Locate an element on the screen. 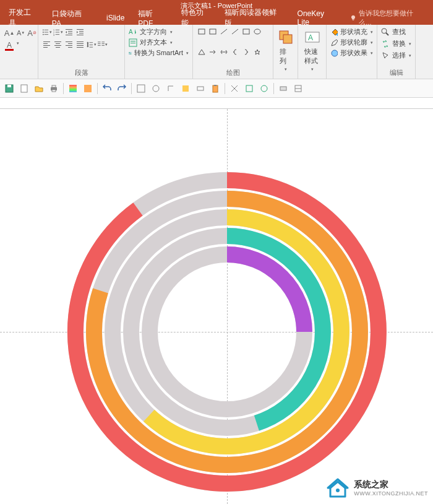  arrange-group: 排列 ▾ is located at coordinates (286, 52).